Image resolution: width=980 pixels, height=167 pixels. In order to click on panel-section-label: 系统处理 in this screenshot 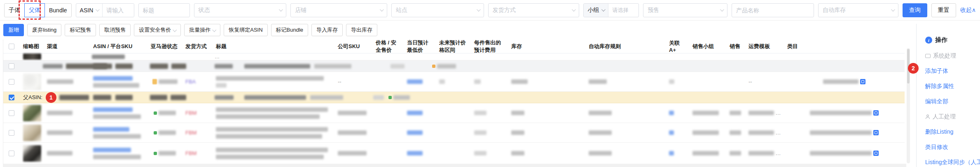, I will do `click(945, 56)`.